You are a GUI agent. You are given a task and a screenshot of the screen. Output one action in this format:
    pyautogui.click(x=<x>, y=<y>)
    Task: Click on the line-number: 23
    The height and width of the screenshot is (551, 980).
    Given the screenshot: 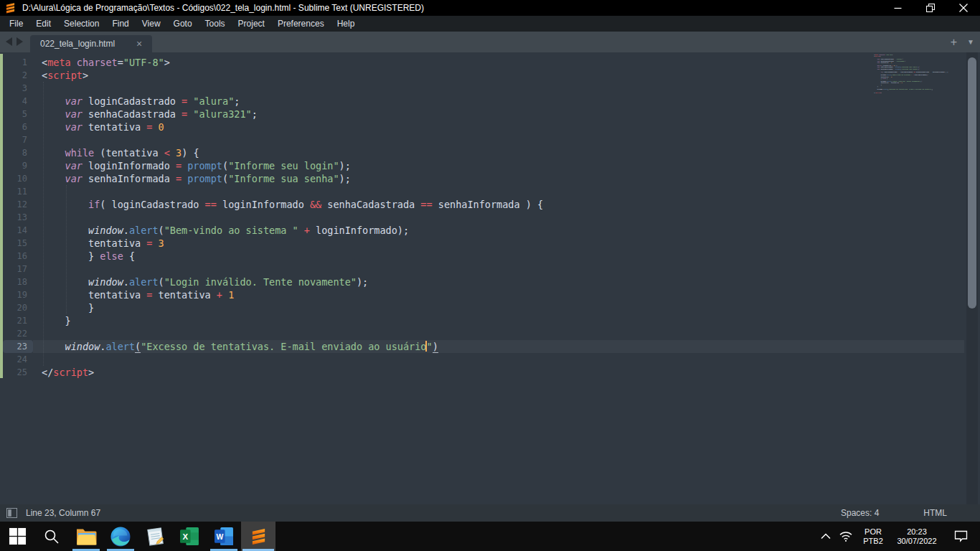 What is the action you would take?
    pyautogui.click(x=18, y=347)
    